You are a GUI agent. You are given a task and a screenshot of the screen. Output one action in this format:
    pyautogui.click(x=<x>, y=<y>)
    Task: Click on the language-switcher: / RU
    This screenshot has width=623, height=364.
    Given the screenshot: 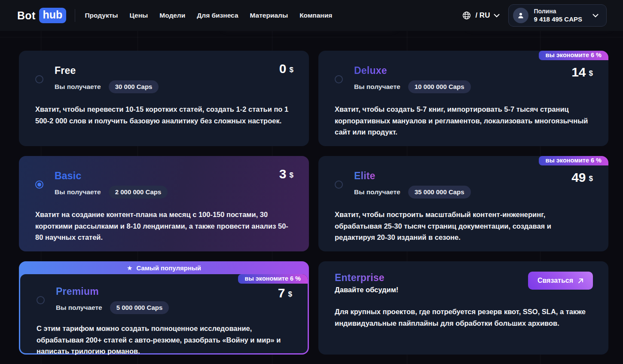 What is the action you would take?
    pyautogui.click(x=481, y=15)
    